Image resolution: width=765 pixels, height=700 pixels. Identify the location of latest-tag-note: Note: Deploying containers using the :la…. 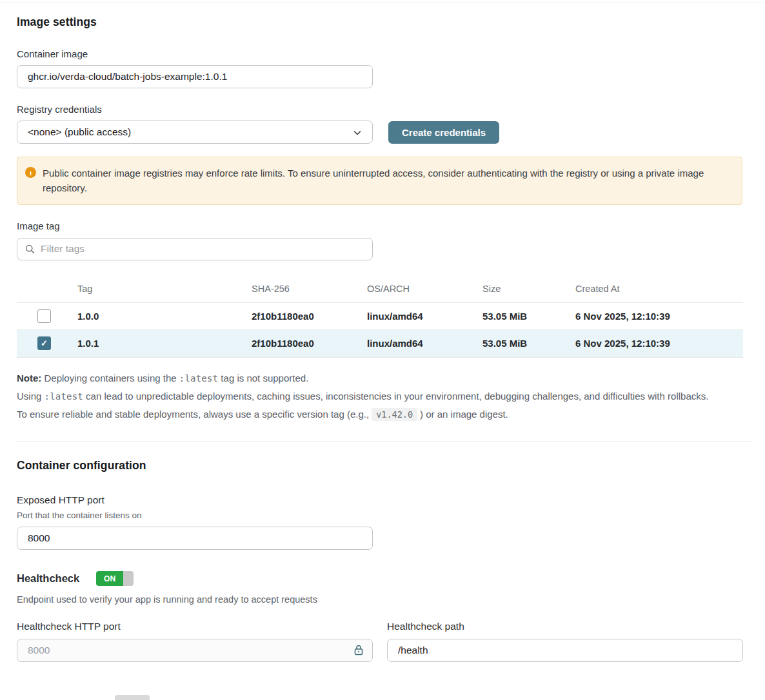
(364, 397).